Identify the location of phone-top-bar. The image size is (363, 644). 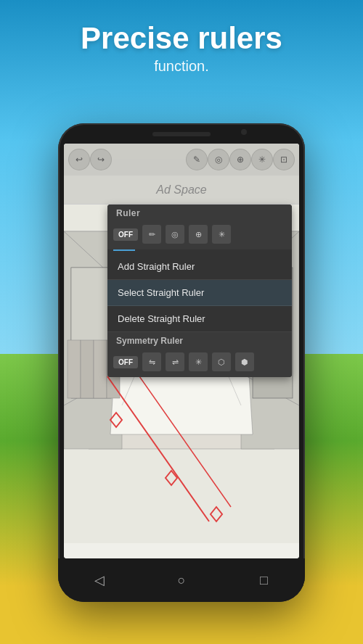
(182, 134).